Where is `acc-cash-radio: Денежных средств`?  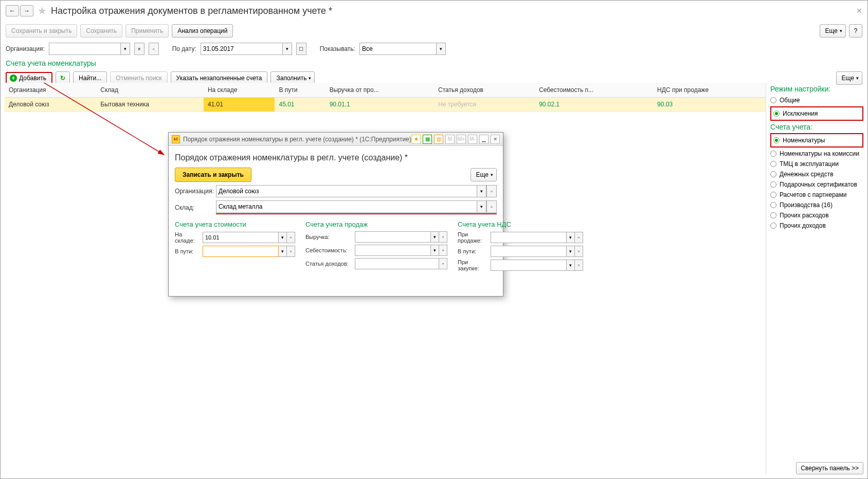 acc-cash-radio: Денежных средств is located at coordinates (817, 174).